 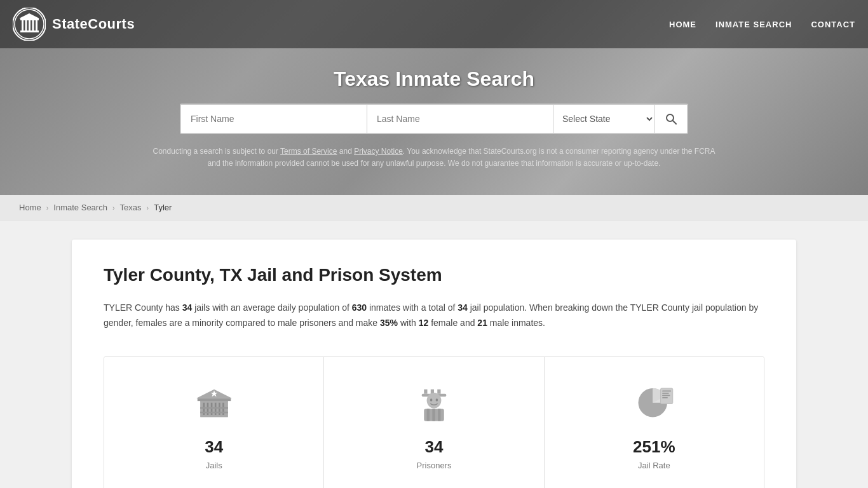 I want to click on stat-jail-rate: 251% Jail Rate, so click(x=654, y=423).